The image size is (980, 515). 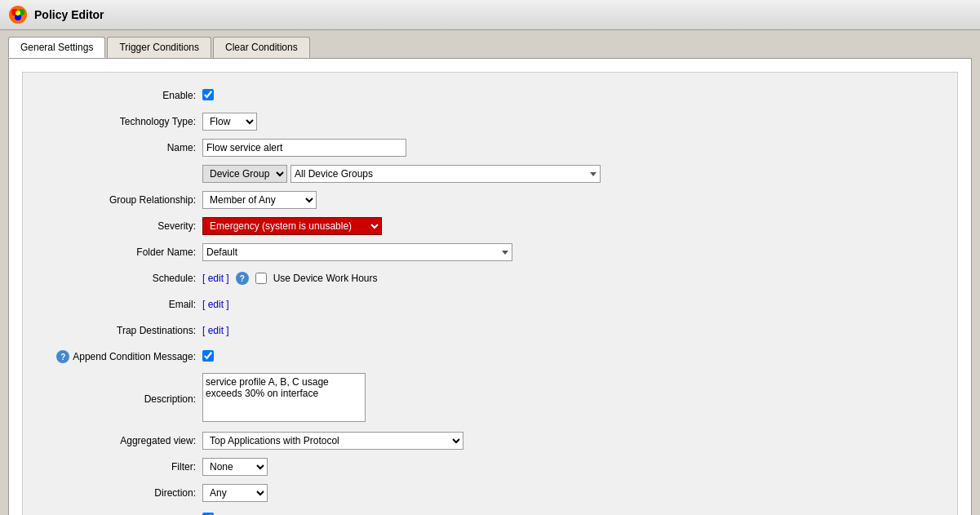 I want to click on service-alerts-checkbox, so click(x=208, y=514).